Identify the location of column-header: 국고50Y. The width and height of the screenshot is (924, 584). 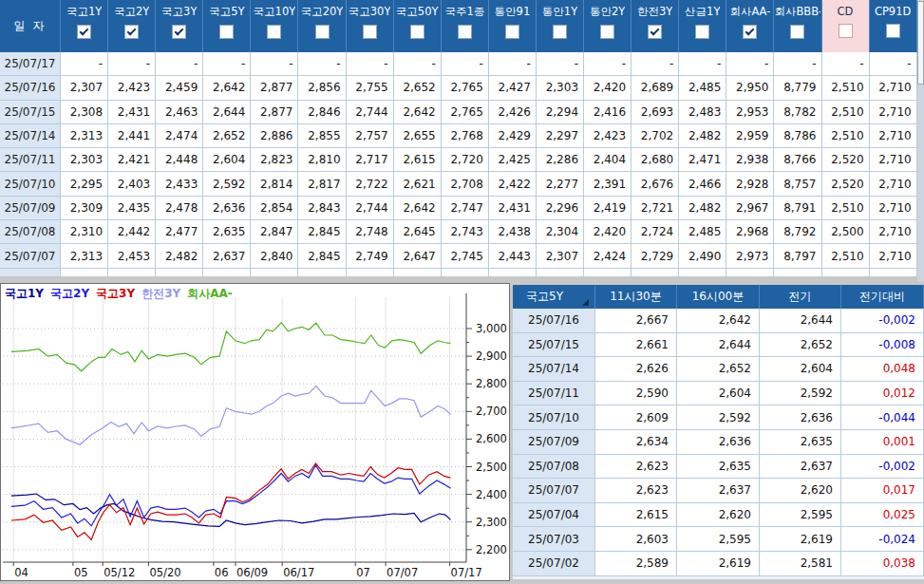
(418, 27).